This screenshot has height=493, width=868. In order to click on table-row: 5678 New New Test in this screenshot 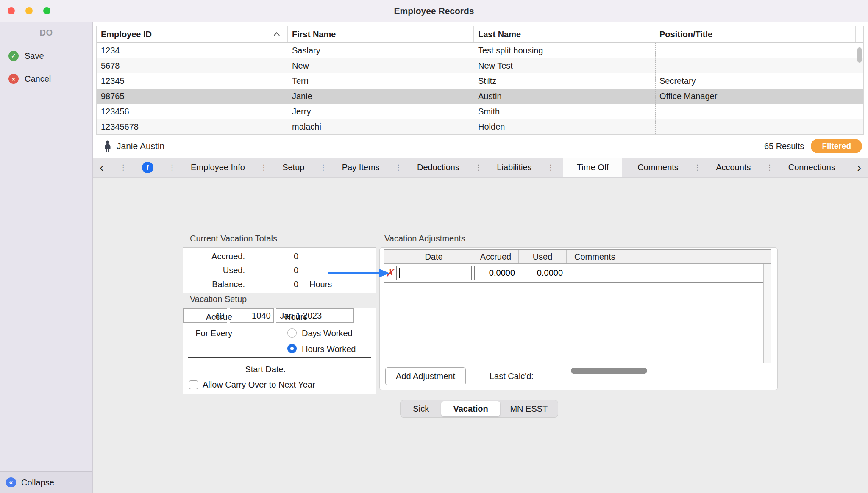, I will do `click(480, 66)`.